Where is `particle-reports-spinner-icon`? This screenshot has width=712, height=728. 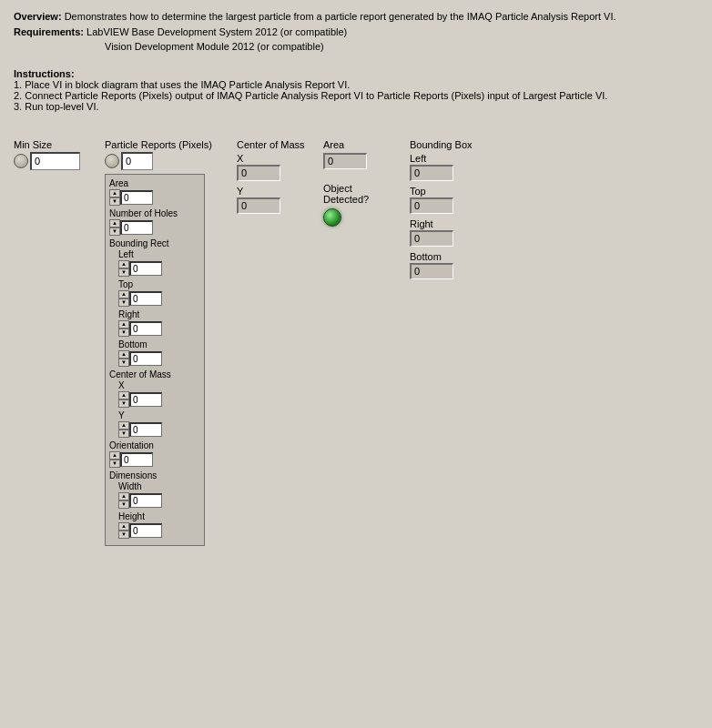
particle-reports-spinner-icon is located at coordinates (112, 161).